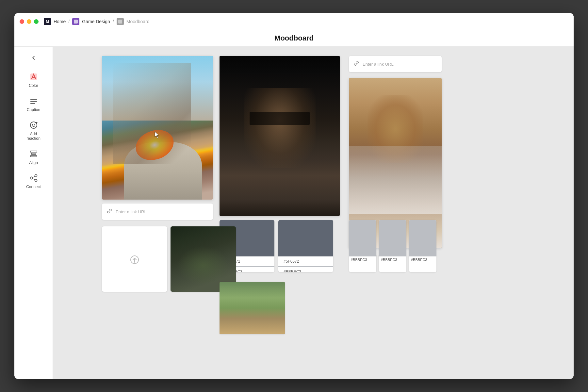  Describe the element at coordinates (138, 22) in the screenshot. I see `breadcrumb-moodboard: Moodboard` at that location.